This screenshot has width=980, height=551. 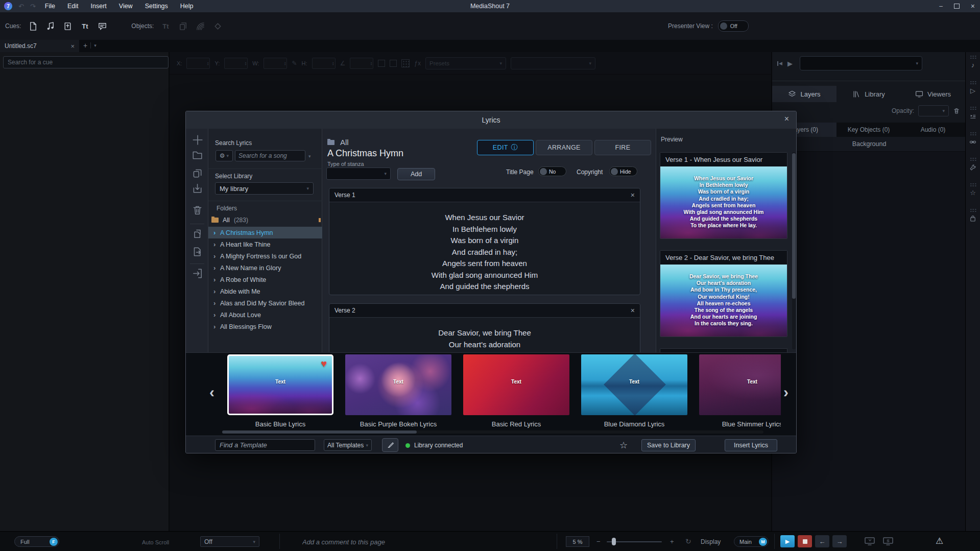 What do you see at coordinates (197, 139) in the screenshot?
I see `strip-add-button` at bounding box center [197, 139].